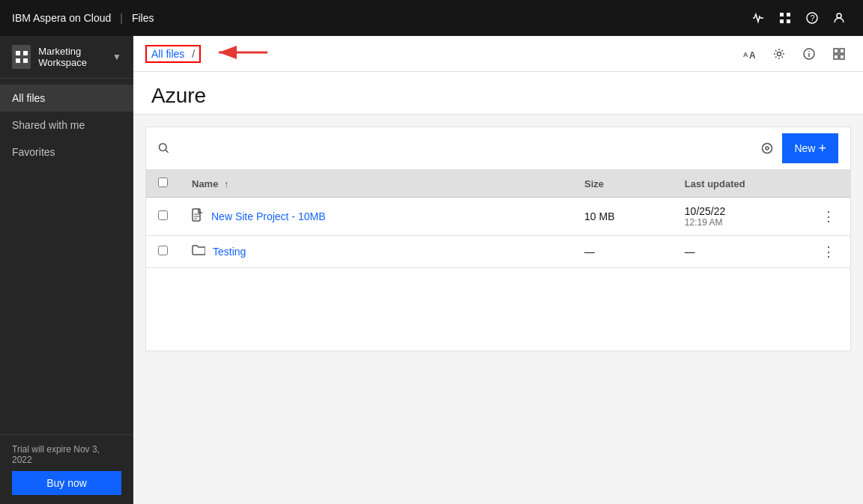 The width and height of the screenshot is (863, 504). What do you see at coordinates (767, 148) in the screenshot?
I see `filter-icon` at bounding box center [767, 148].